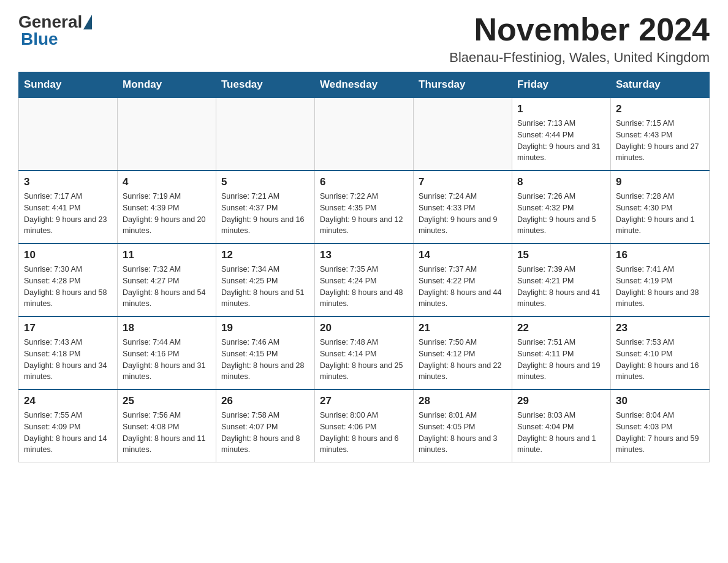  I want to click on day-info: Sunrise: 7:19 AMSunset: 4:39 PMDaylight:…, so click(167, 213).